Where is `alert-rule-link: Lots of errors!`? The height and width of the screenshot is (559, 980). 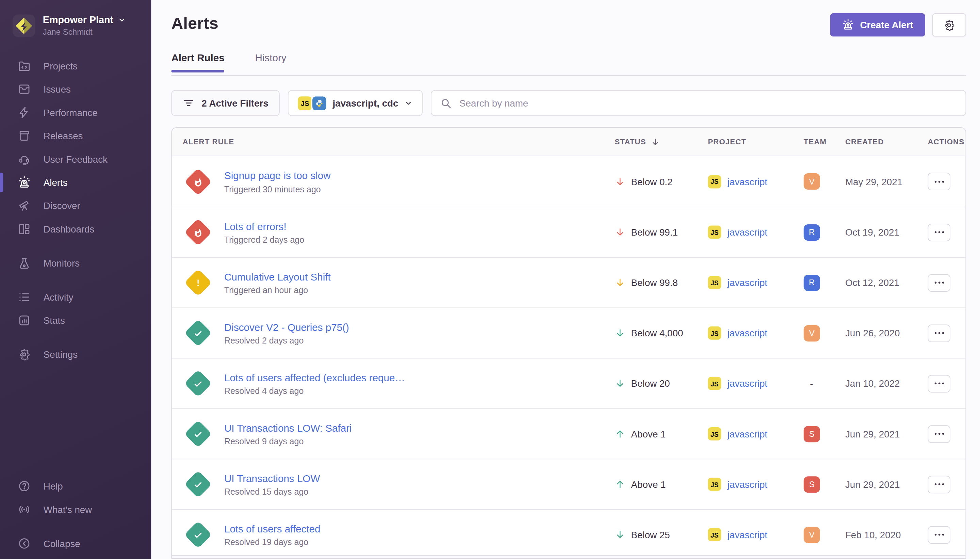
alert-rule-link: Lots of errors! is located at coordinates (264, 227).